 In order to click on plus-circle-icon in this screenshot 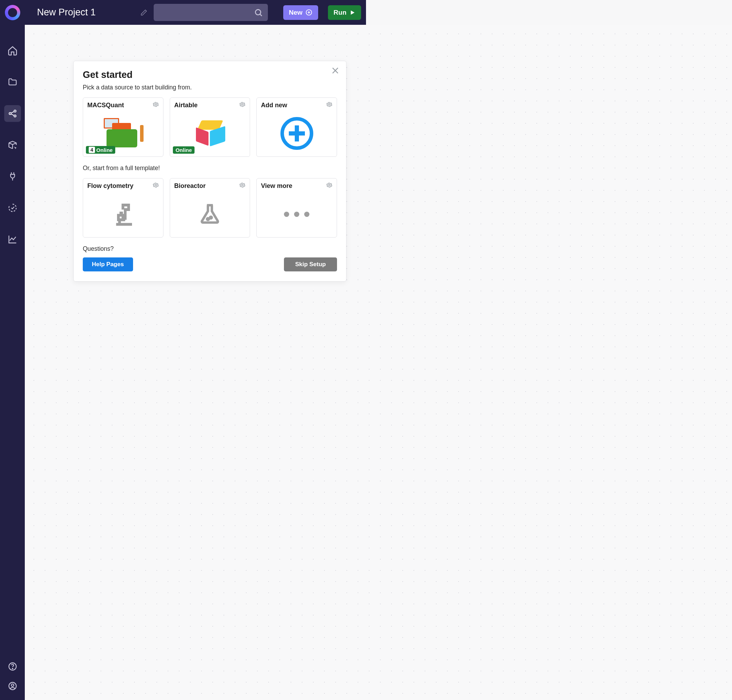, I will do `click(309, 12)`.